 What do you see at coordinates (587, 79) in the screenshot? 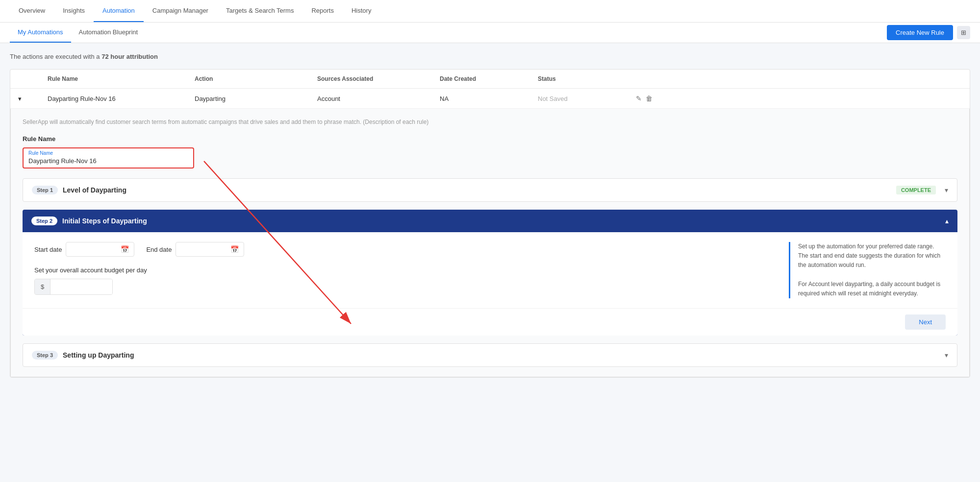
I see `col-status: Status` at bounding box center [587, 79].